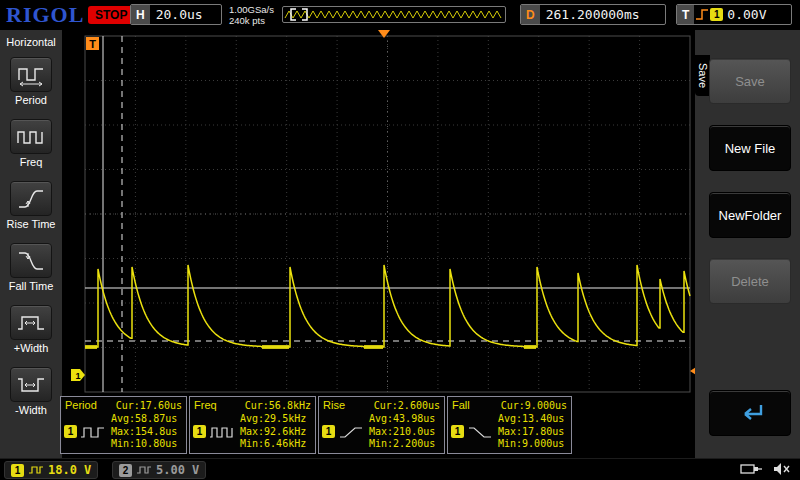 The width and height of the screenshot is (800, 480). What do you see at coordinates (51, 470) in the screenshot?
I see `channel1-status: 1 18.0 V` at bounding box center [51, 470].